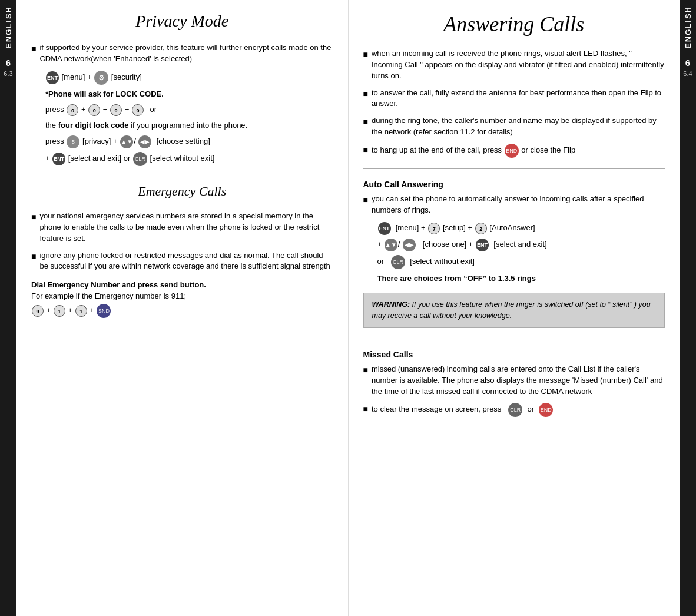  What do you see at coordinates (385, 228) in the screenshot?
I see `enter-btn-auto: ENT` at bounding box center [385, 228].